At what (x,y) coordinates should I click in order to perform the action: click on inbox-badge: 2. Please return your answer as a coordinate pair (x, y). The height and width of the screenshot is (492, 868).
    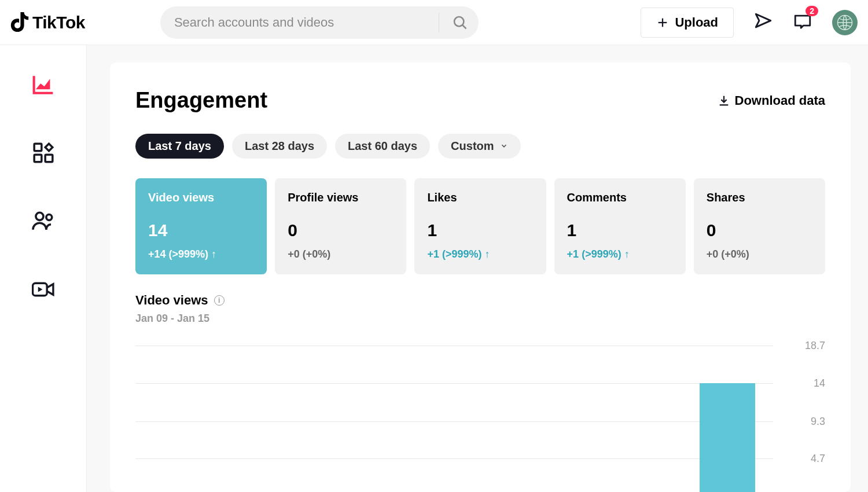
    Looking at the image, I should click on (812, 11).